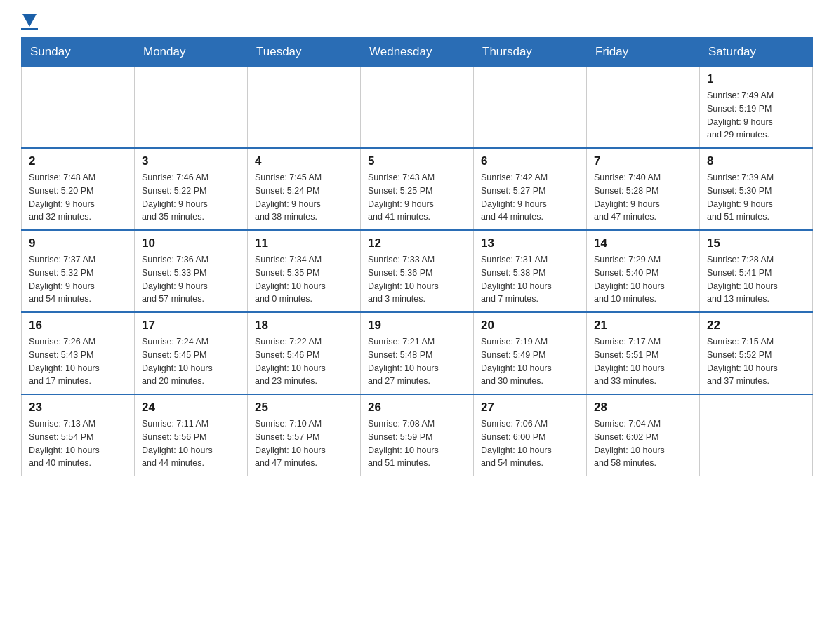 The image size is (834, 644). I want to click on day-number: 14, so click(643, 243).